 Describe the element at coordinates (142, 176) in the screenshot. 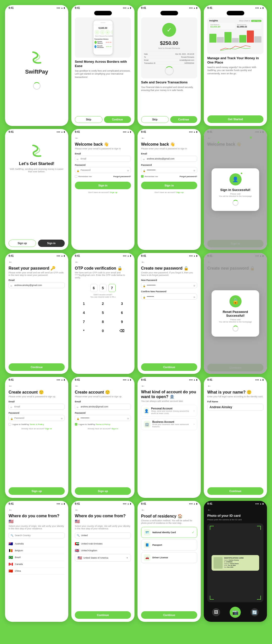

I see `remember-checkbox: ✓` at that location.